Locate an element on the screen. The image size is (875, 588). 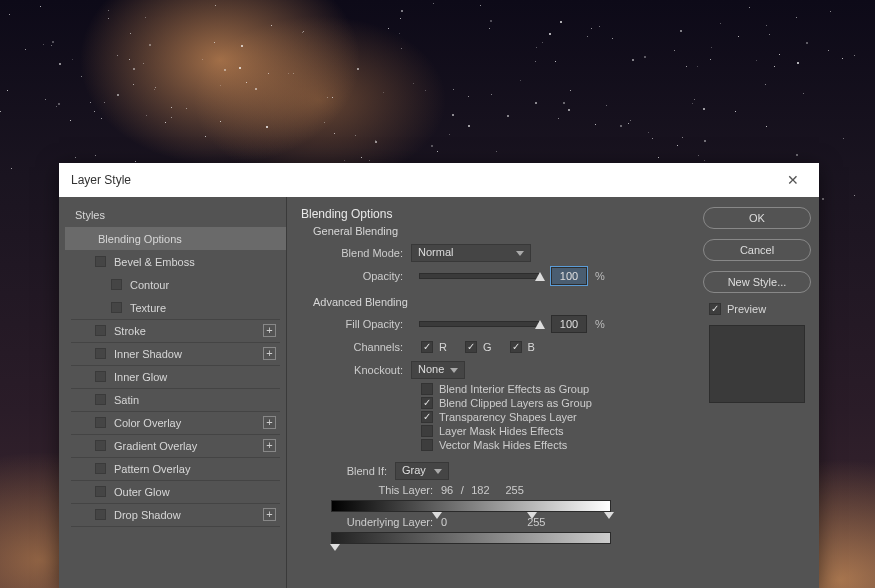
sidebar-item-satin: Satin is located at coordinates (176, 400).